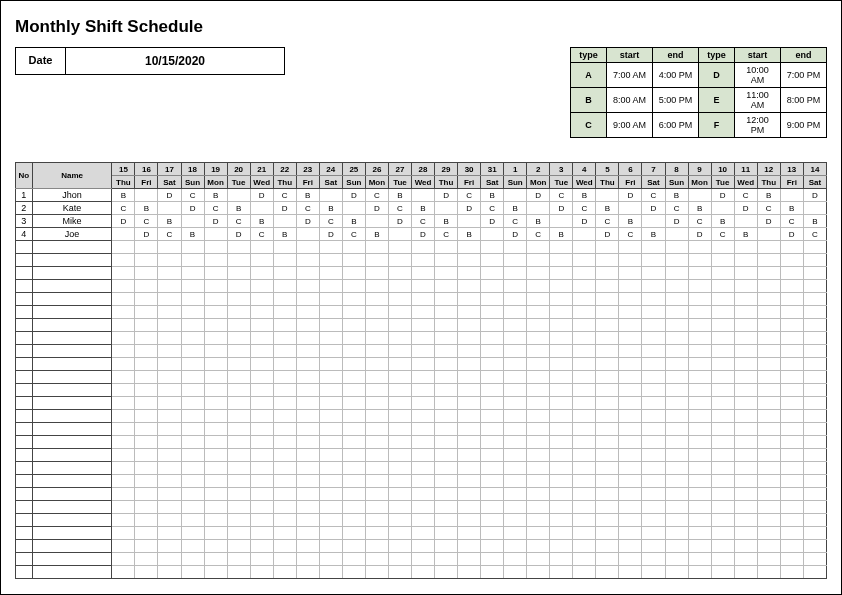 The width and height of the screenshot is (842, 595). Describe the element at coordinates (422, 222) in the screenshot. I see `table-row: 3MikeDCBDCBDCBDCBDCBDCBDCBDCB` at that location.